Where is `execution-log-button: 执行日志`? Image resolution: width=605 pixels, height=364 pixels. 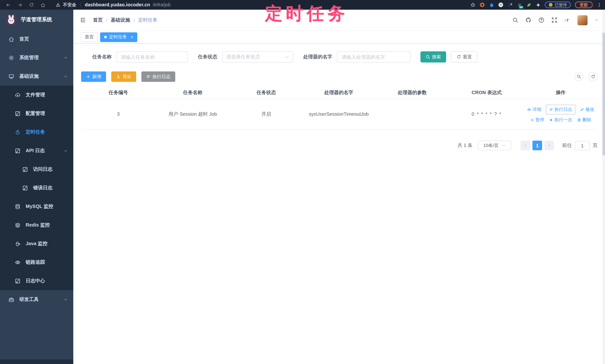
execution-log-button: 执行日志 is located at coordinates (158, 77).